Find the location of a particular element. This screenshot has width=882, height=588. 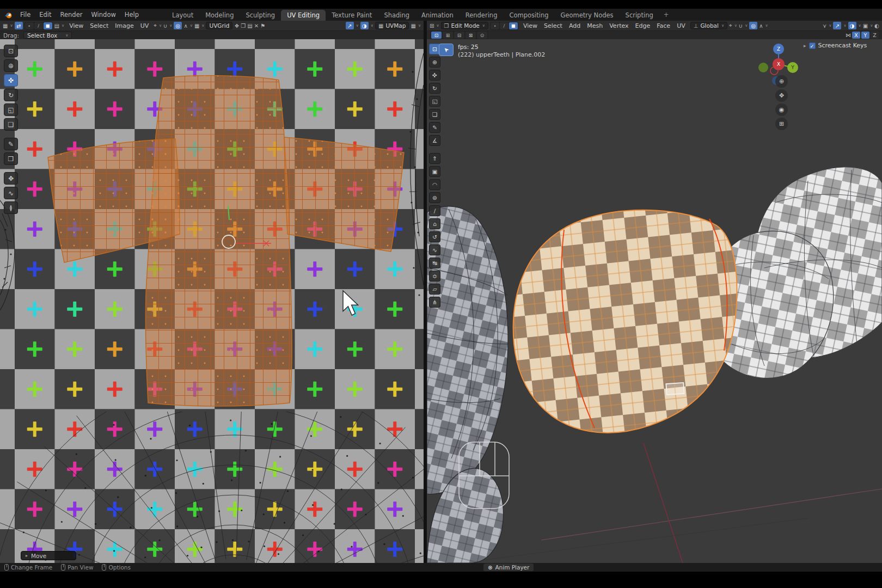

spin-tool: ↺ is located at coordinates (434, 237).